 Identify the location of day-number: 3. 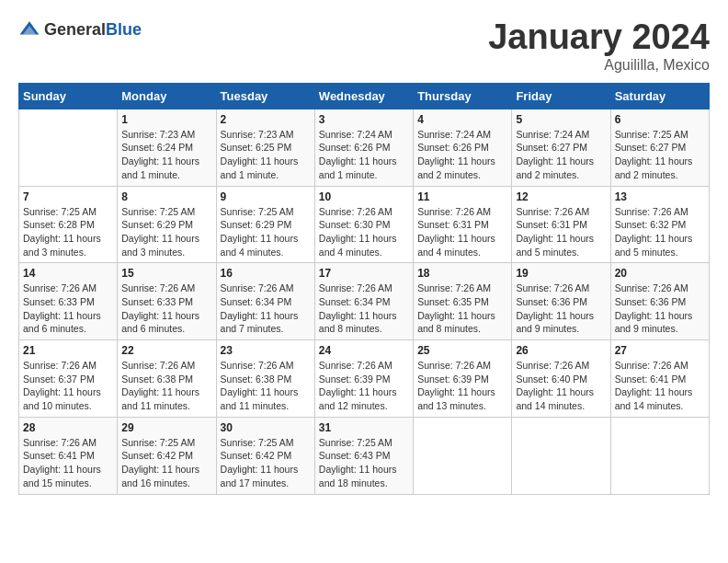
(364, 120).